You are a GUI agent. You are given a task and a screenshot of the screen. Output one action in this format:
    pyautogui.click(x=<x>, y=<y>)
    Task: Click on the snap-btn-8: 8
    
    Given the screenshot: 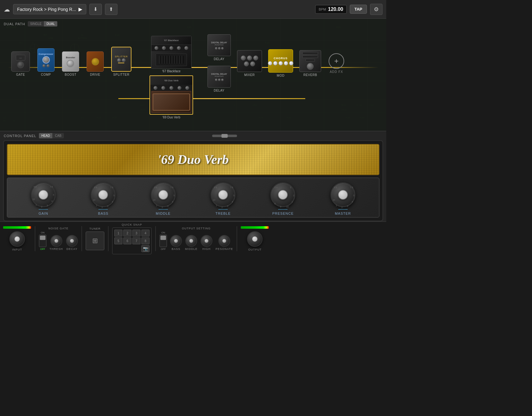 What is the action you would take?
    pyautogui.click(x=145, y=241)
    